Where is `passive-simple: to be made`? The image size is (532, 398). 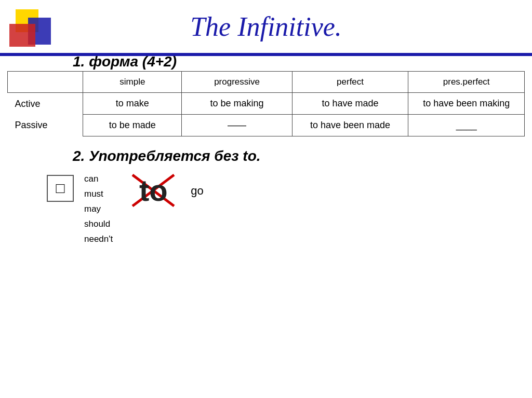
passive-simple: to be made is located at coordinates (132, 126).